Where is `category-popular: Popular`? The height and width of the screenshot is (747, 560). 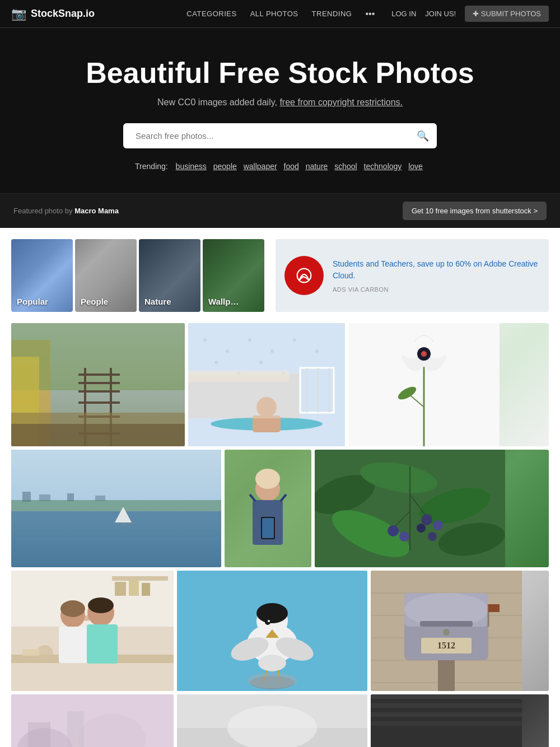
category-popular: Popular is located at coordinates (42, 276).